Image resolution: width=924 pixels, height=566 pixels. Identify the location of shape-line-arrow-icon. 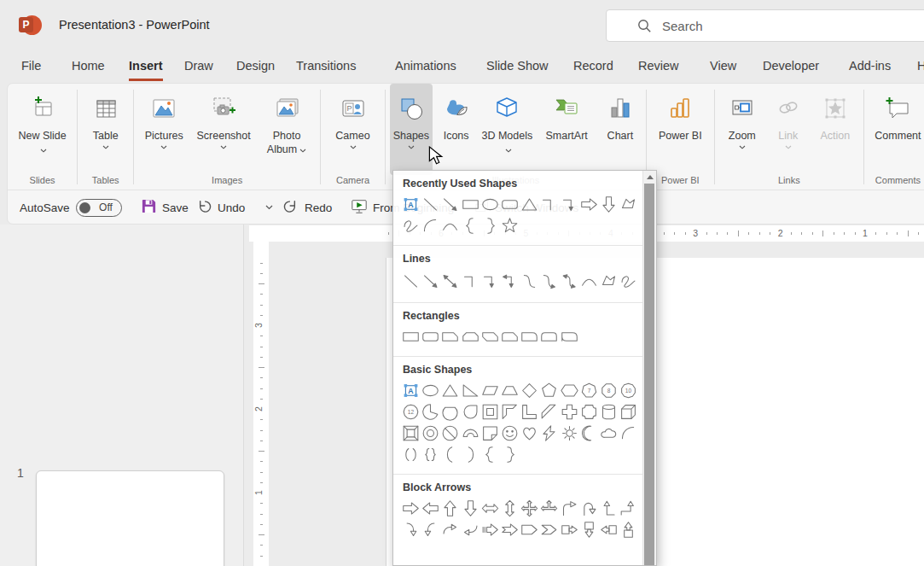
(450, 205).